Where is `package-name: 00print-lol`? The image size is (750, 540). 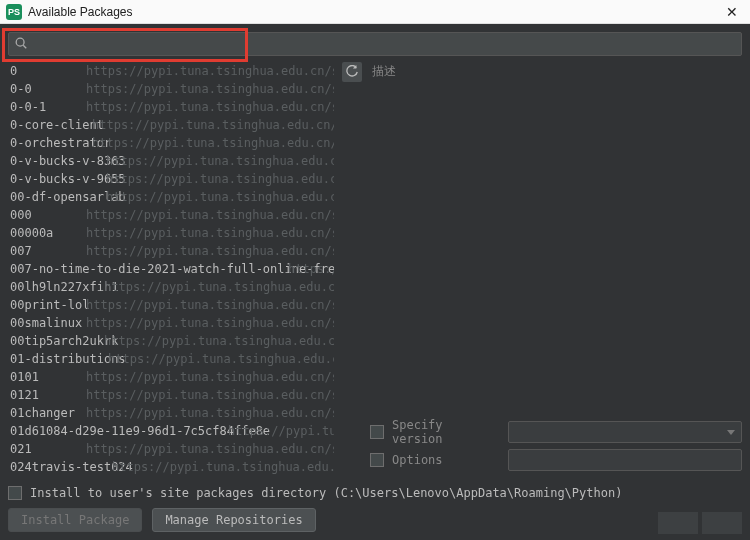
package-name: 00print-lol is located at coordinates (50, 305).